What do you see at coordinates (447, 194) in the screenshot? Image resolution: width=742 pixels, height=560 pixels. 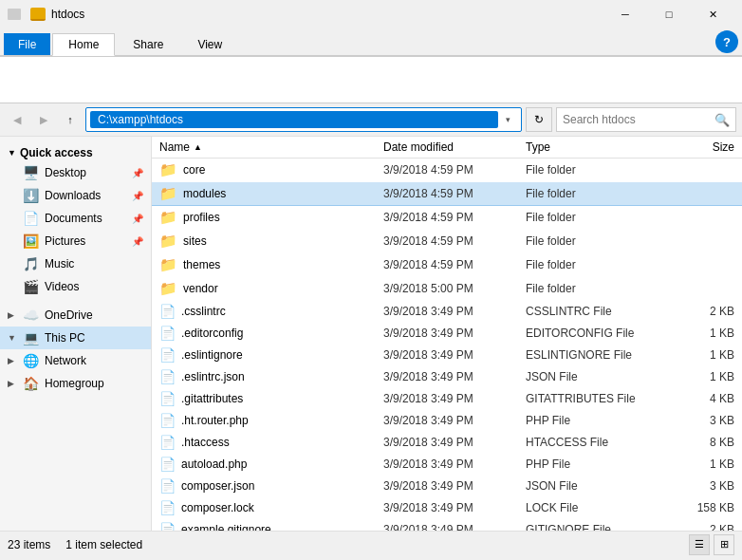 I see `table-row: 📁 modules 3/9/2018 4:59 PM File folder` at bounding box center [447, 194].